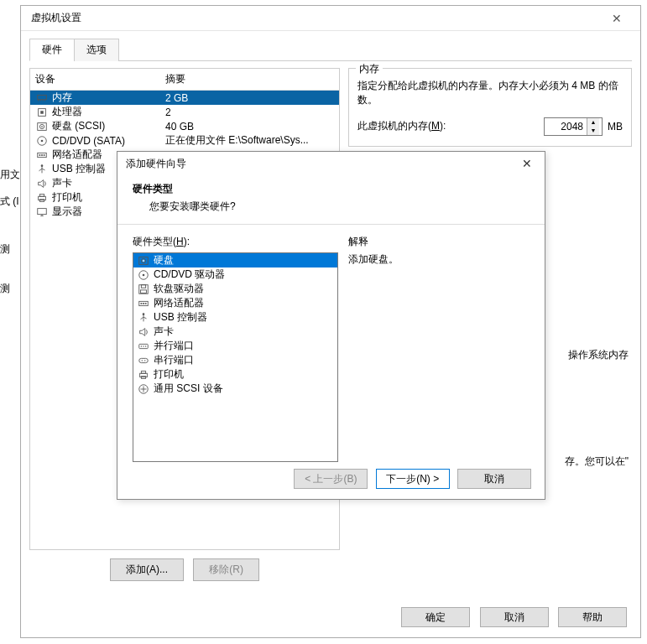 This screenshot has height=644, width=647. I want to click on device-name: 显示器, so click(67, 211).